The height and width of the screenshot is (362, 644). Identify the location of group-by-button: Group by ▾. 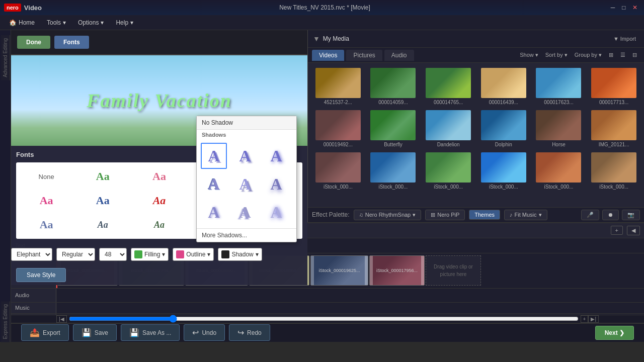
(588, 55).